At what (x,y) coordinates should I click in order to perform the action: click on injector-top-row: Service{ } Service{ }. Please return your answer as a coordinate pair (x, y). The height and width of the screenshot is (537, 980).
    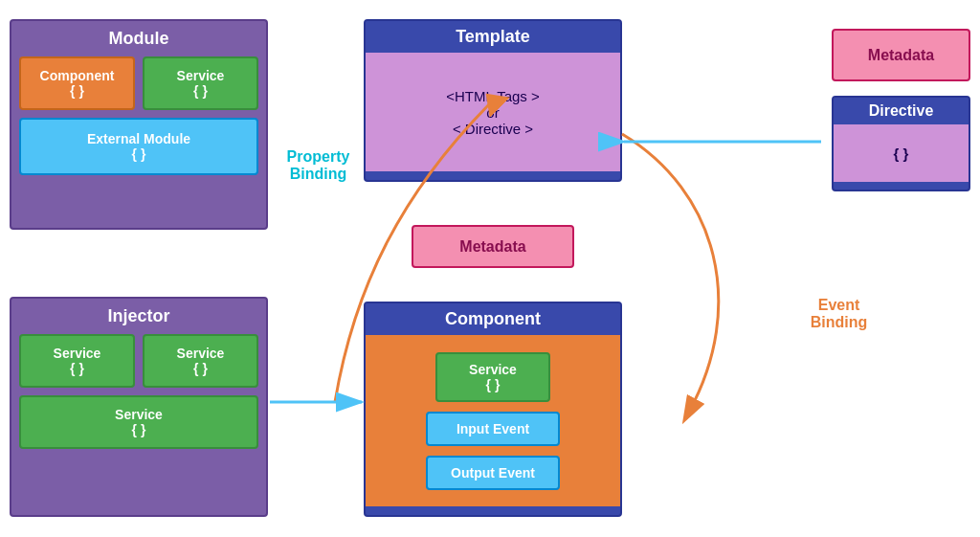
    Looking at the image, I should click on (139, 361).